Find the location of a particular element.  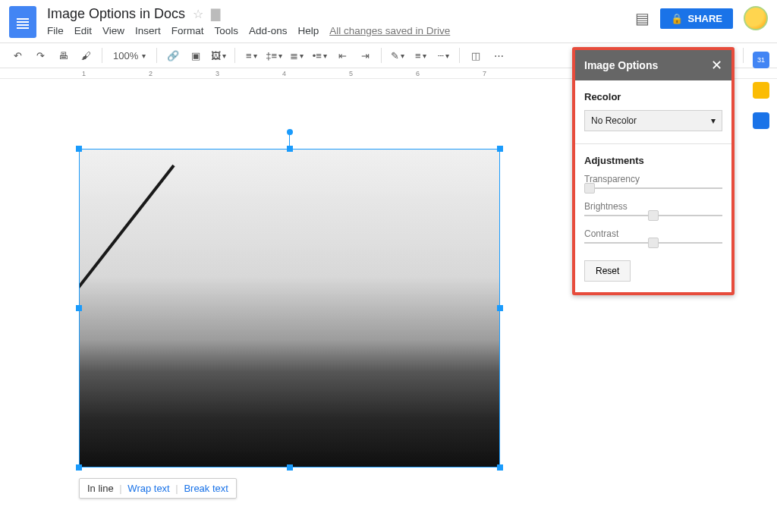

line-spacing-icon: ‡≡ is located at coordinates (274, 55).